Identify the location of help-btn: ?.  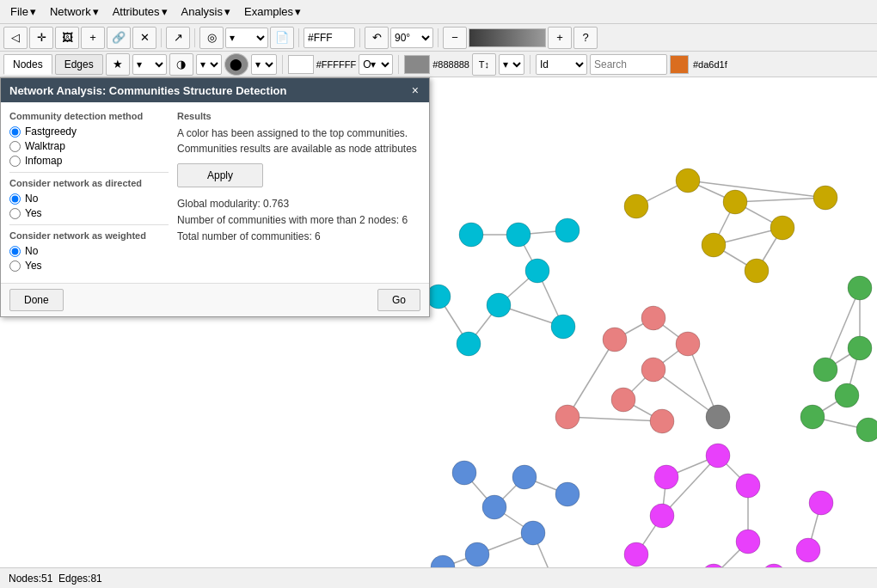
(586, 38).